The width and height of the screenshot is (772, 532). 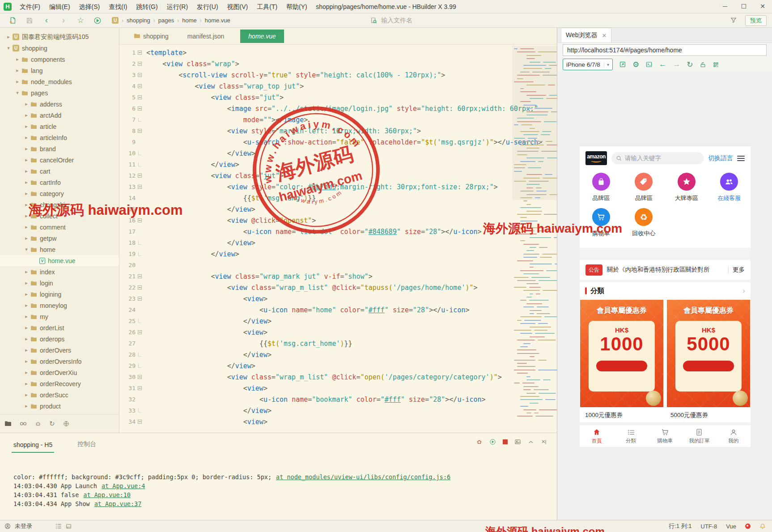 What do you see at coordinates (59, 406) in the screenshot?
I see `tree-item-product: ▸product` at bounding box center [59, 406].